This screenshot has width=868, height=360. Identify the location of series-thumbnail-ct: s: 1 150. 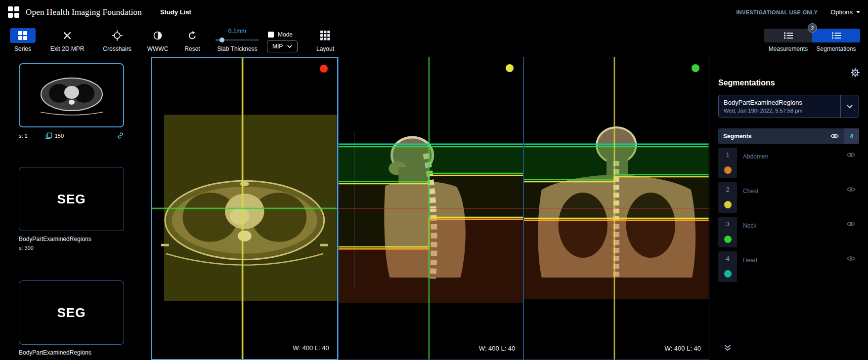
(85, 101).